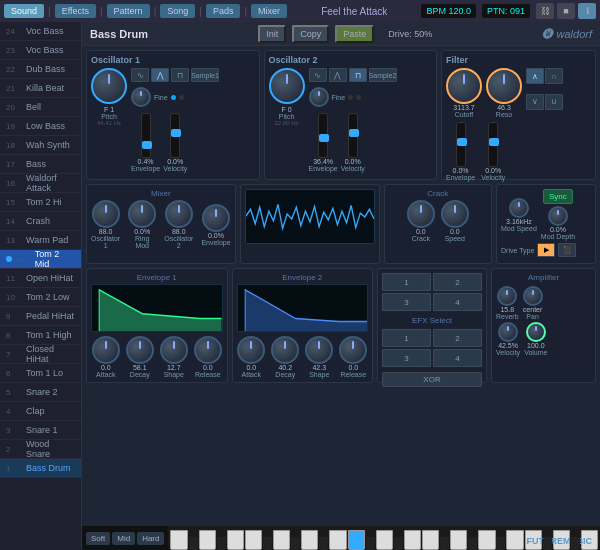 Image resolution: width=600 pixels, height=550 pixels. I want to click on filter-wave-bp: ∩, so click(554, 76).